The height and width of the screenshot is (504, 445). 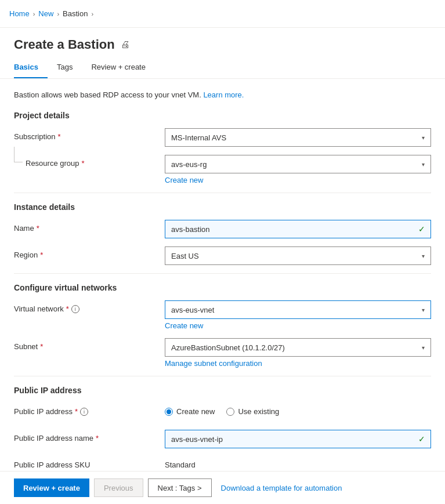 What do you see at coordinates (298, 229) in the screenshot?
I see `name-input` at bounding box center [298, 229].